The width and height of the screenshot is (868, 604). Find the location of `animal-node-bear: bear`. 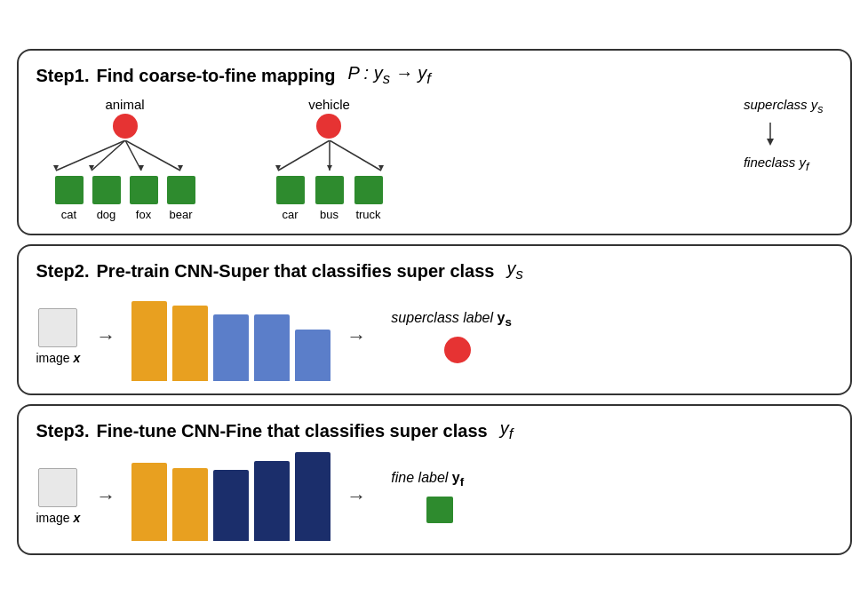

animal-node-bear: bear is located at coordinates (181, 199).